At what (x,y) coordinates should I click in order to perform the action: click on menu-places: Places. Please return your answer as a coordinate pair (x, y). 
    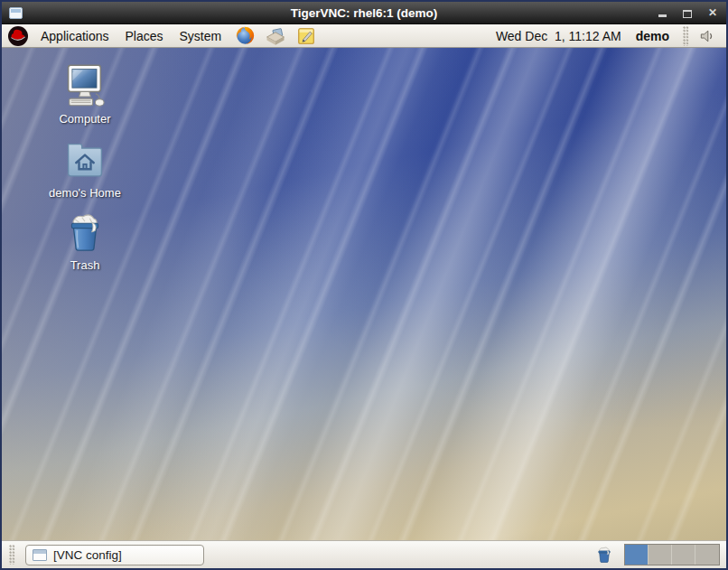
    Looking at the image, I should click on (145, 36).